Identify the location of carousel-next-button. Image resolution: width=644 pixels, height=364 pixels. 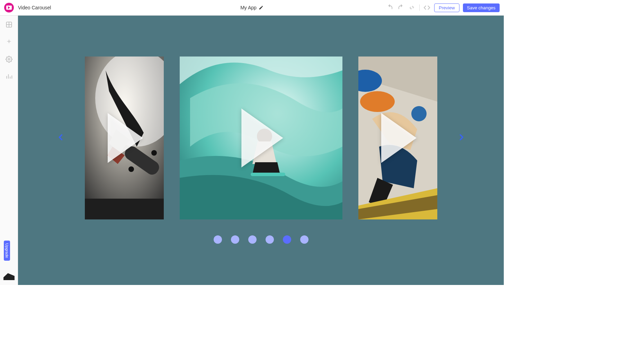
(462, 138).